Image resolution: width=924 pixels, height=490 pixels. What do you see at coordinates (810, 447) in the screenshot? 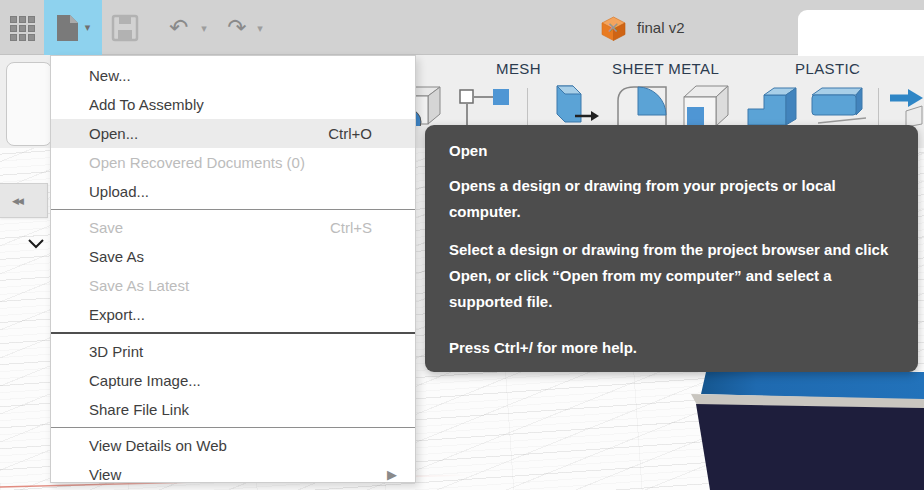
I see `model-front-face` at bounding box center [810, 447].